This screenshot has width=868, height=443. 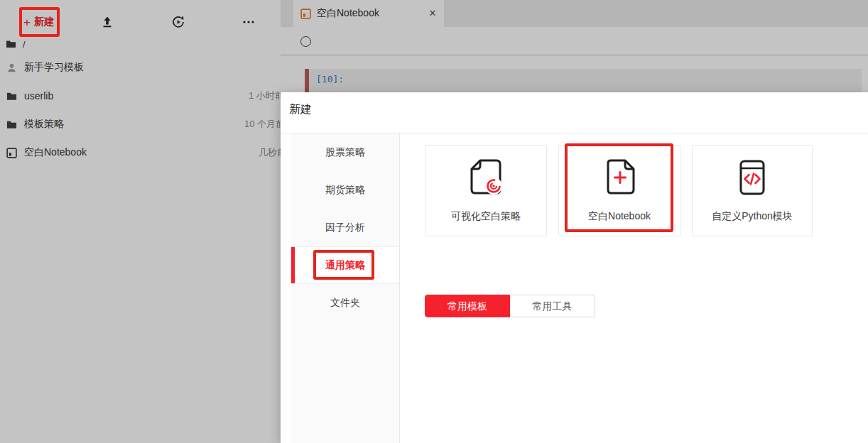 I want to click on document-target-icon, so click(x=486, y=178).